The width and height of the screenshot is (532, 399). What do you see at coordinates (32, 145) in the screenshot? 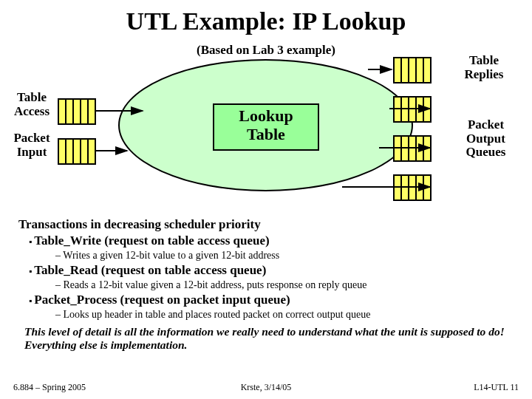
I see `label-packet-input: PacketInput` at bounding box center [32, 145].